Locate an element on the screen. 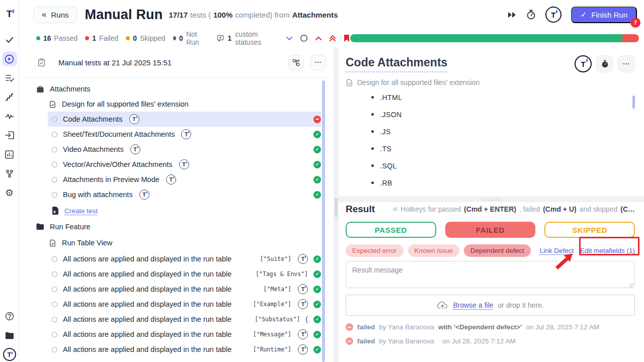 This screenshot has width=644, height=362. timer-icon is located at coordinates (531, 15).